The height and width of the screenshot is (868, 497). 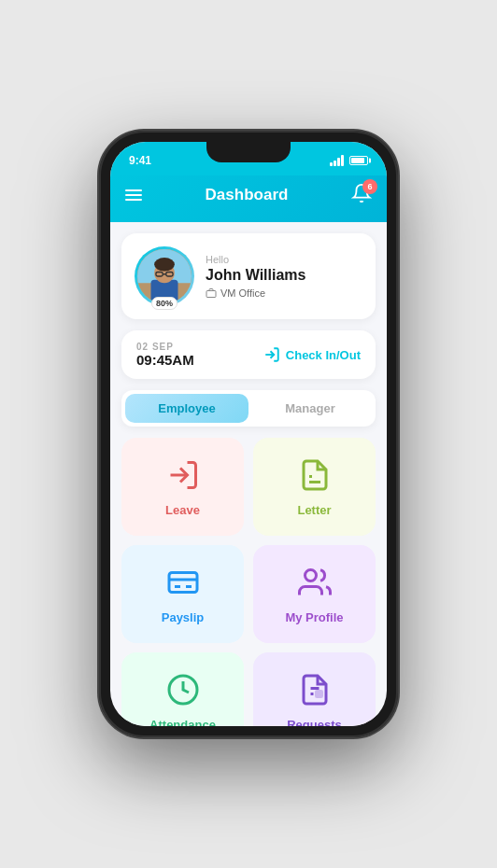 I want to click on profile-info: Hello John Williams VM Office, so click(x=284, y=276).